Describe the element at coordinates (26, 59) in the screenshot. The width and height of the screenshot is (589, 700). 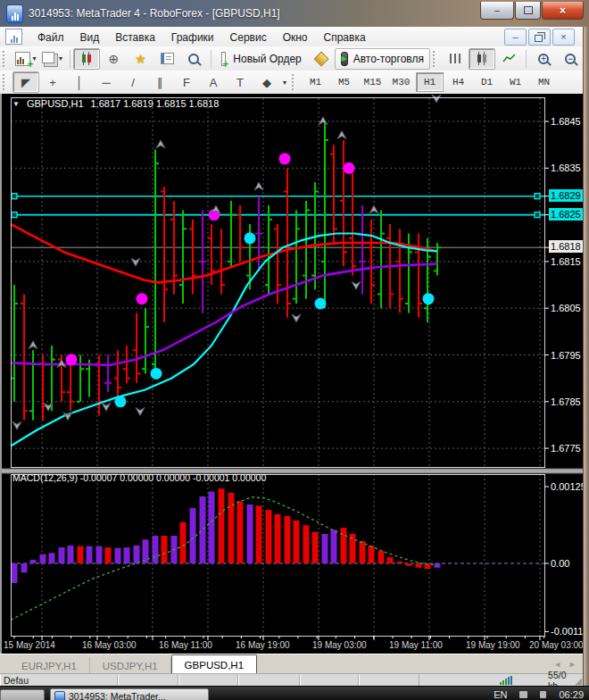
I see `new-chart-button: + ▾` at that location.